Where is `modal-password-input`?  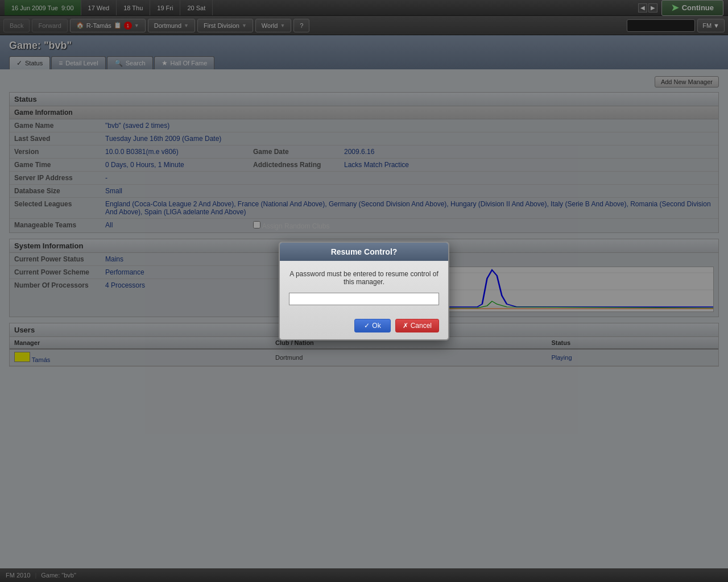 modal-password-input is located at coordinates (364, 299).